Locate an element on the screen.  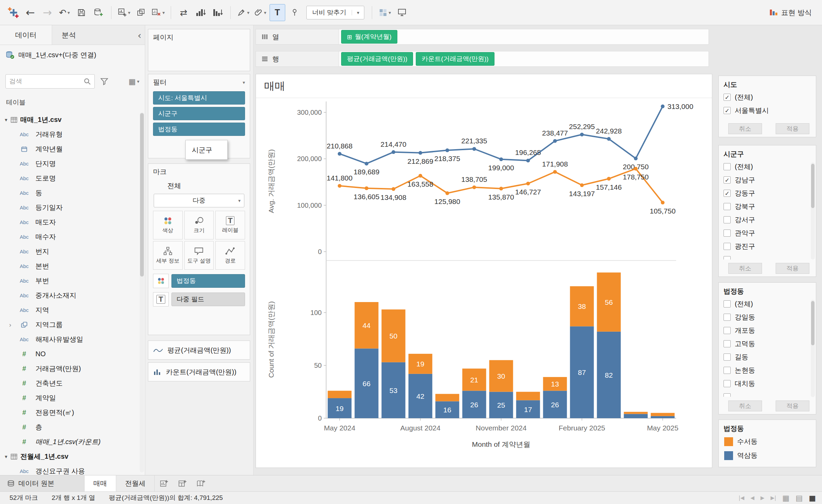
filter-checkbox-item: 개포동 is located at coordinates (767, 330).